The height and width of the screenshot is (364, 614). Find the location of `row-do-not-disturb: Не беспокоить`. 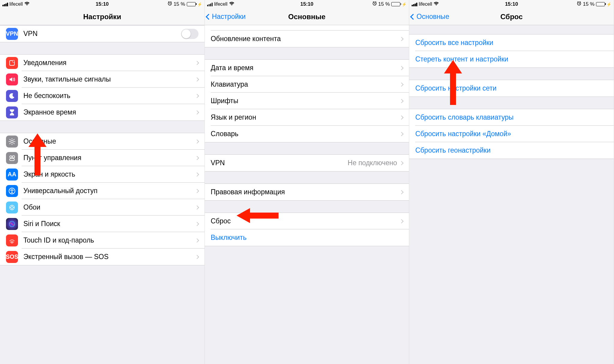

row-do-not-disturb: Не беспокоить is located at coordinates (102, 96).